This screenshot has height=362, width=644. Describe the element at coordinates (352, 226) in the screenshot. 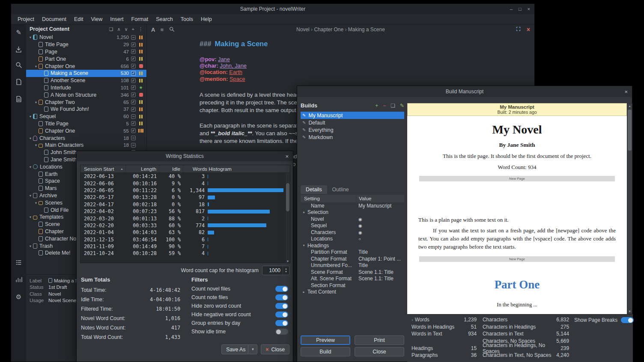

I see `setting-row: Sequel◉` at that location.